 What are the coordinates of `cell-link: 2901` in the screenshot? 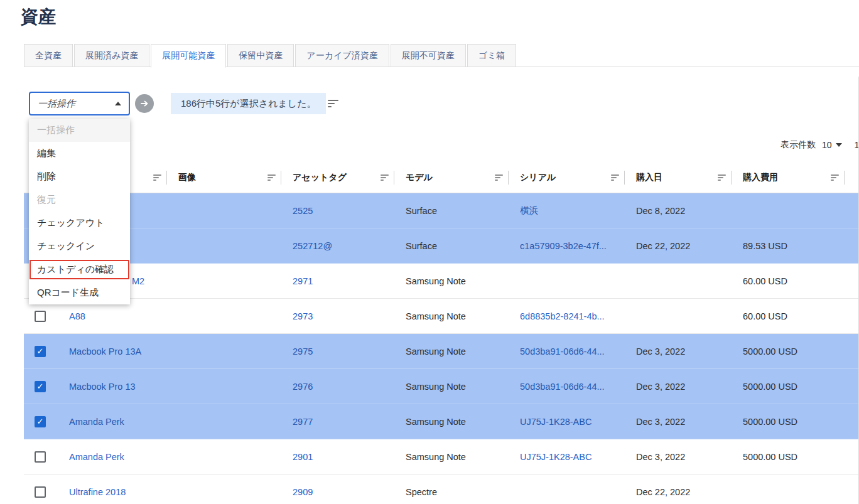 It's located at (303, 457).